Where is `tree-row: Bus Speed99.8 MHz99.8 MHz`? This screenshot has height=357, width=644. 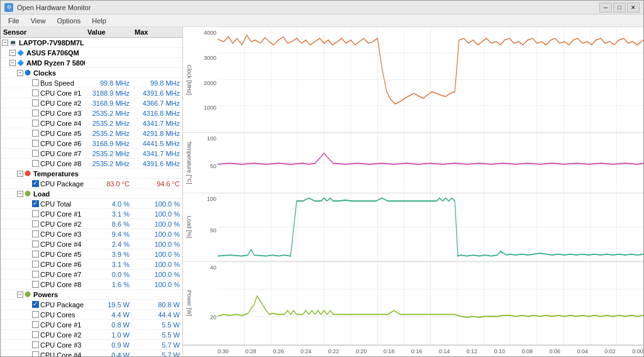 tree-row: Bus Speed99.8 MHz99.8 MHz is located at coordinates (92, 83).